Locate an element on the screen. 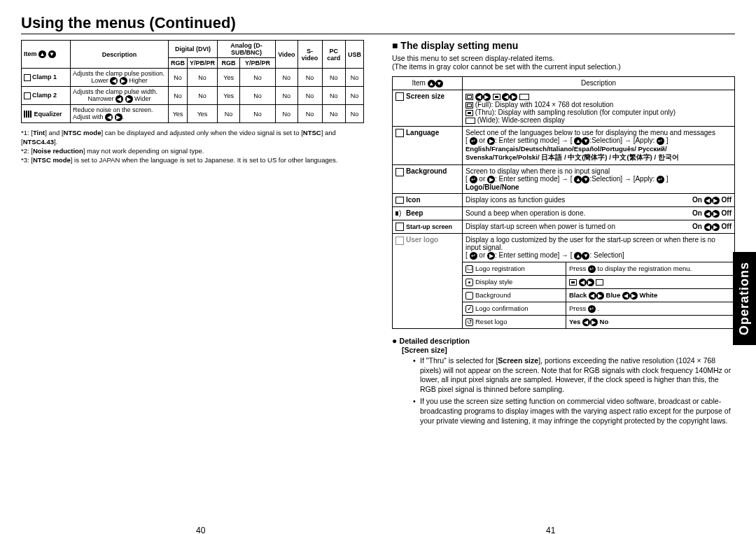 The height and width of the screenshot is (534, 756). language-icon is located at coordinates (400, 133).